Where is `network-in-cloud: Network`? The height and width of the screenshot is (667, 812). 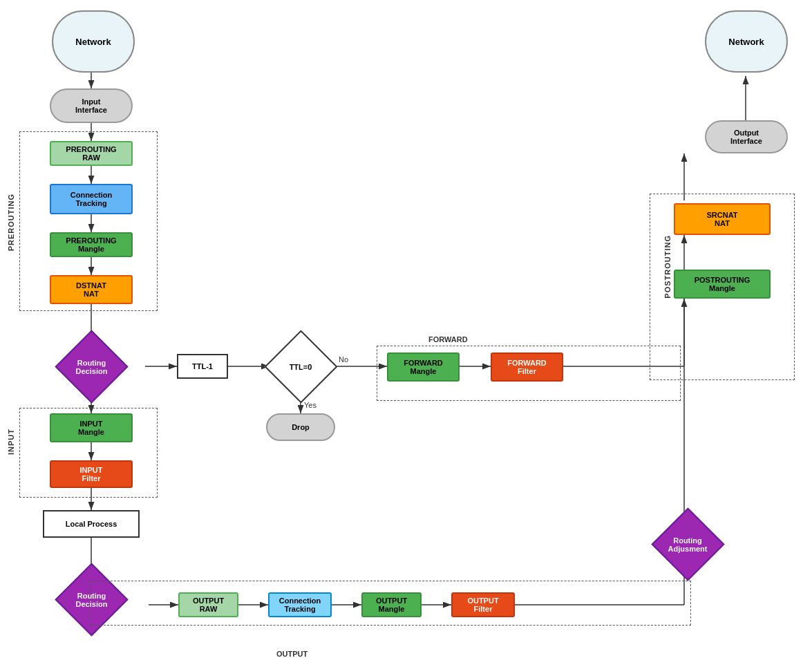
network-in-cloud: Network is located at coordinates (93, 41).